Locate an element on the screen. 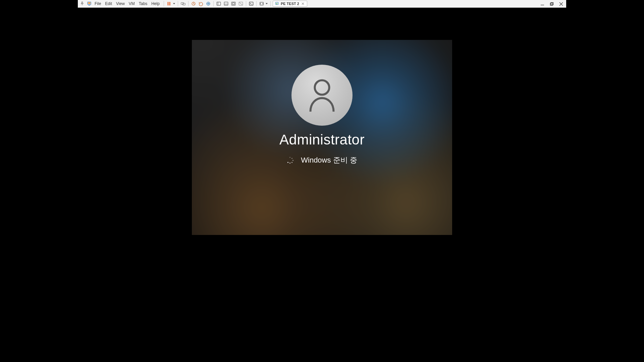 Image resolution: width=644 pixels, height=362 pixels. fullscreen-button is located at coordinates (233, 4).